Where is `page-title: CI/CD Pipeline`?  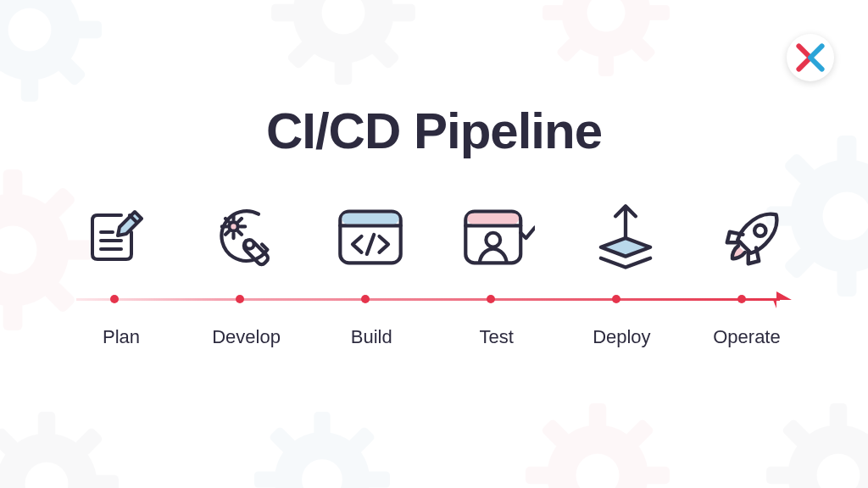 page-title: CI/CD Pipeline is located at coordinates (434, 130).